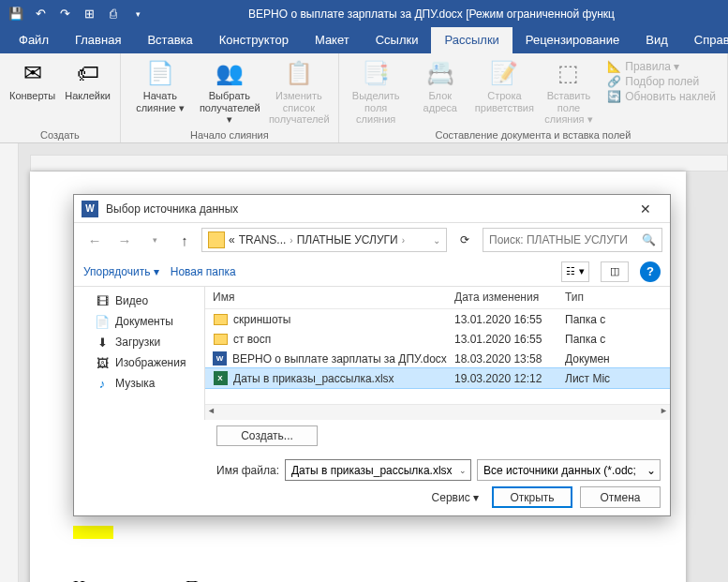 The image size is (728, 582). What do you see at coordinates (504, 73) in the screenshot?
I see `greeting-icon: 📝` at bounding box center [504, 73].